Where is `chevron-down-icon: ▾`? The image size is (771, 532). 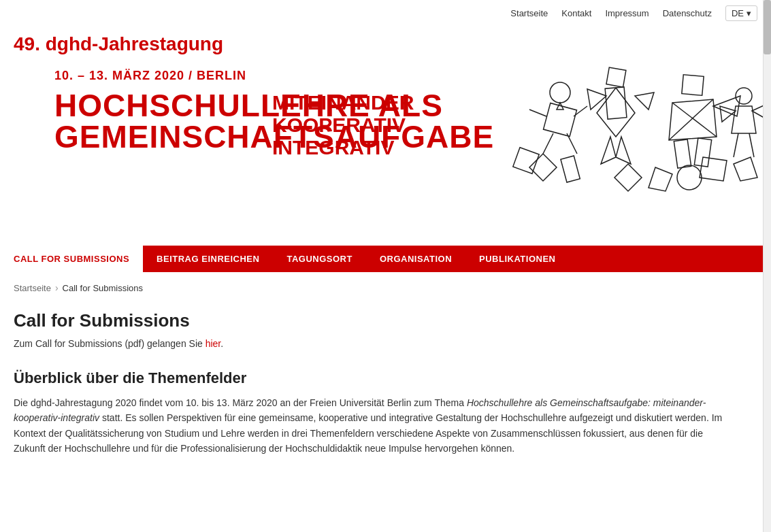 chevron-down-icon: ▾ is located at coordinates (749, 14).